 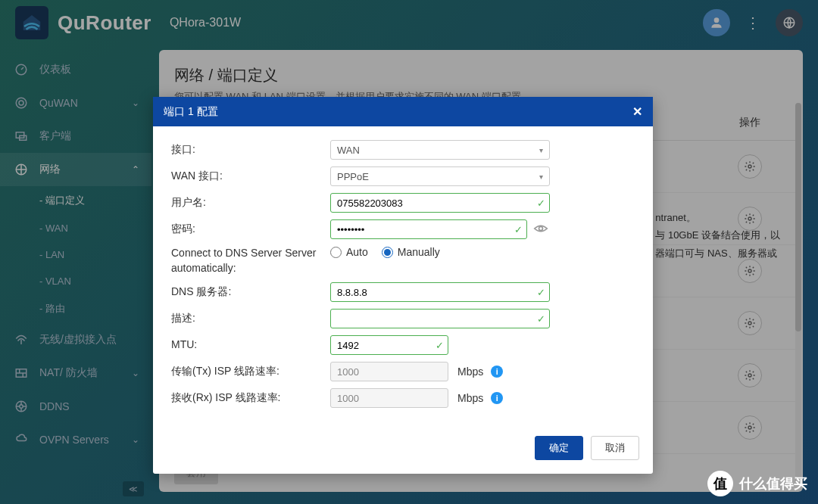 What do you see at coordinates (251, 203) in the screenshot?
I see `label-username: 用户名:` at bounding box center [251, 203].